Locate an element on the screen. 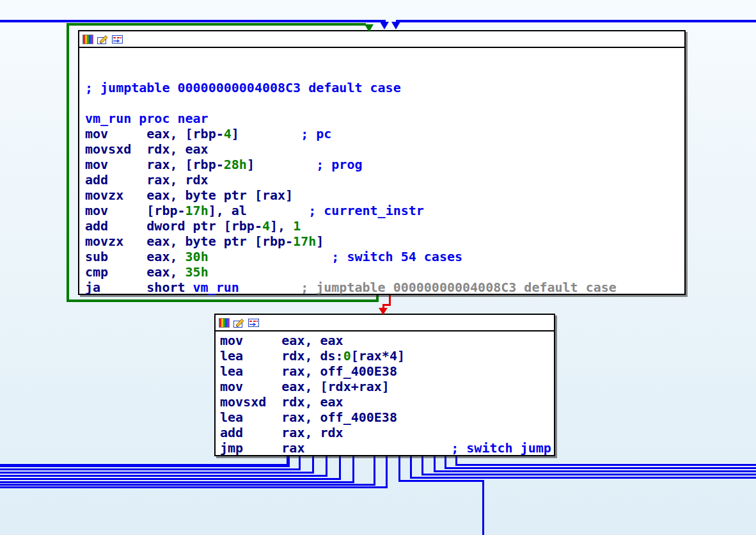 The height and width of the screenshot is (535, 756). asm-line: mov eax, eax is located at coordinates (387, 340).